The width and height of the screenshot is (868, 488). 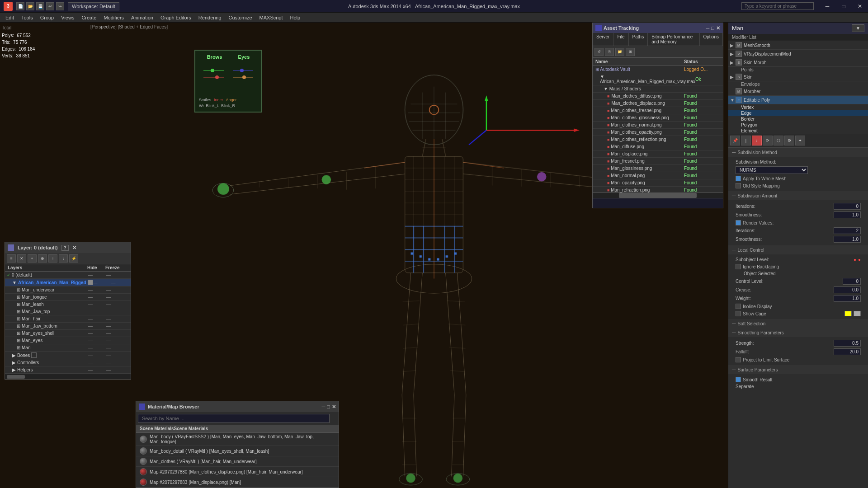 I want to click on rptool-move: ↕, so click(x=757, y=141).